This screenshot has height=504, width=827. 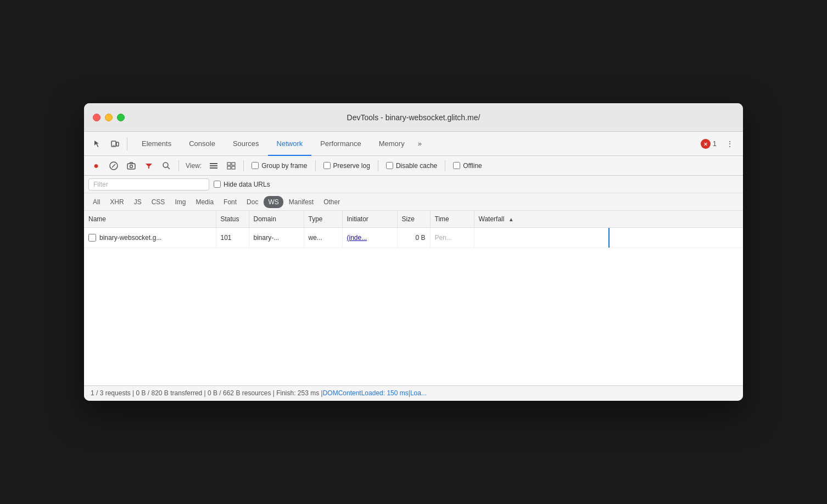 What do you see at coordinates (116, 202) in the screenshot?
I see `type-filter-xhr: XHR` at bounding box center [116, 202].